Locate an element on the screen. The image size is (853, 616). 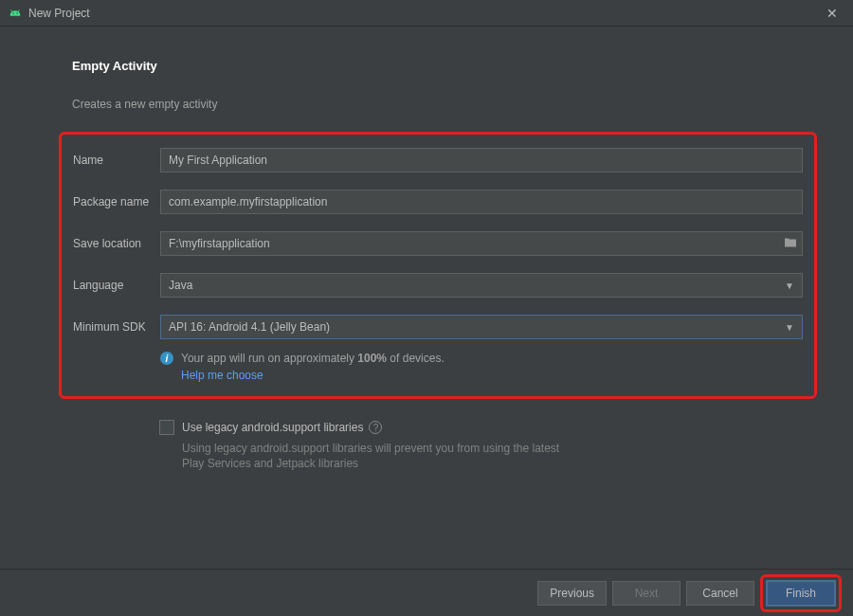
label-save-location: Save location is located at coordinates (117, 244).